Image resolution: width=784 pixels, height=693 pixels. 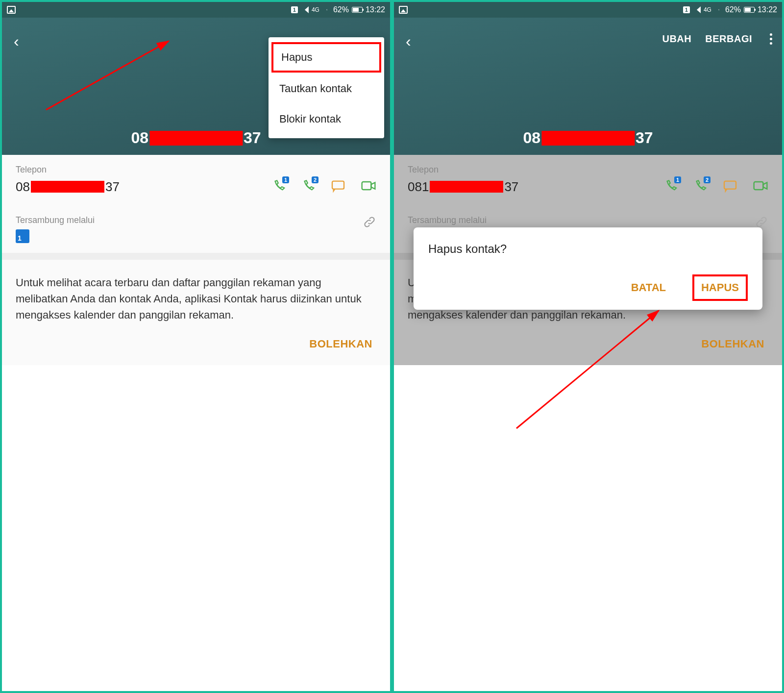 I want to click on overflow-menu: Hapus Tautkan kontak Blokir kontak, so click(x=326, y=88).